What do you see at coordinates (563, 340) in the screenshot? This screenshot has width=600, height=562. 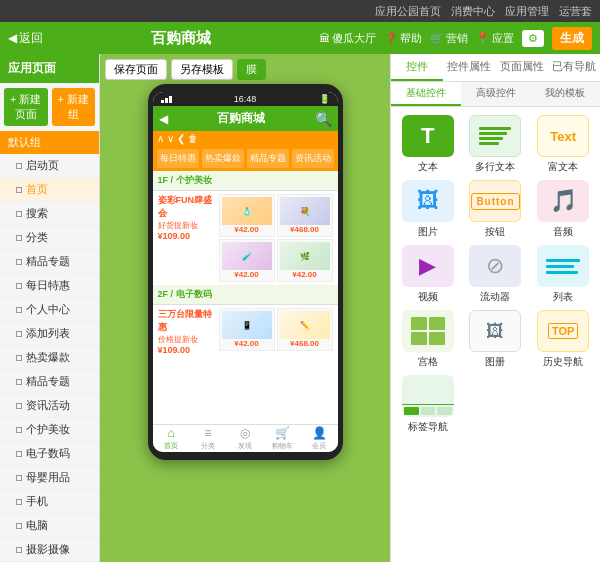 I see `widget-history-nav: TOP 历史导航` at bounding box center [563, 340].